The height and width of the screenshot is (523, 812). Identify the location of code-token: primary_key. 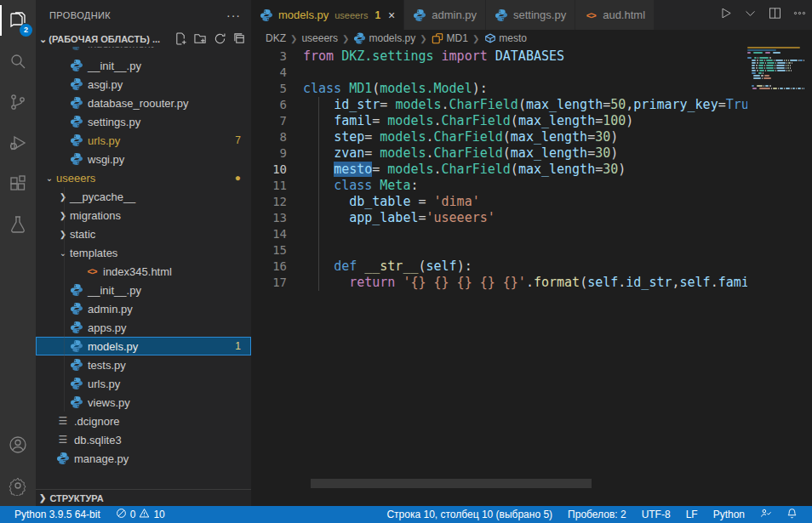
(676, 105).